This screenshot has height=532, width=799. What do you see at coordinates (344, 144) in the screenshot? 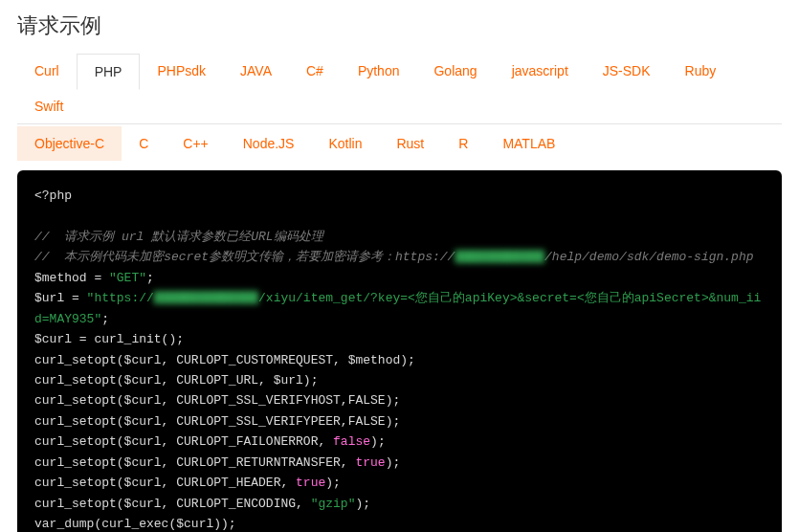
I see `tab-kotlin: Kotlin` at bounding box center [344, 144].